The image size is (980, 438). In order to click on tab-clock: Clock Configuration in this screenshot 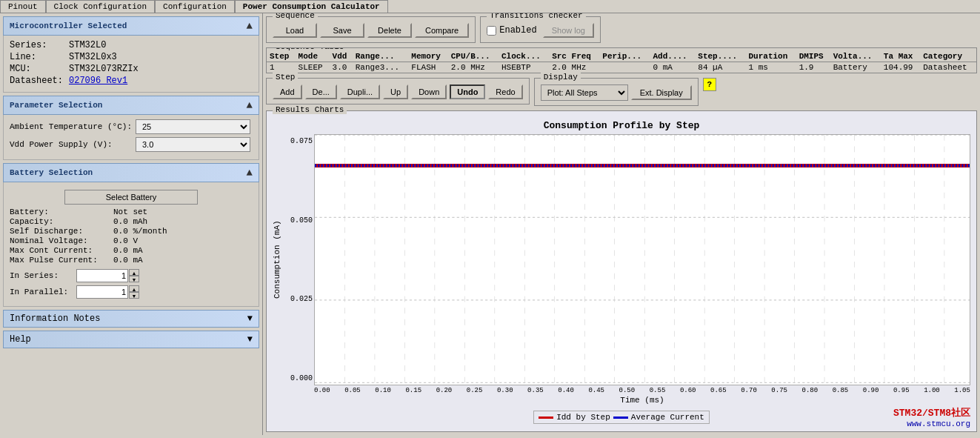, I will do `click(101, 6)`.